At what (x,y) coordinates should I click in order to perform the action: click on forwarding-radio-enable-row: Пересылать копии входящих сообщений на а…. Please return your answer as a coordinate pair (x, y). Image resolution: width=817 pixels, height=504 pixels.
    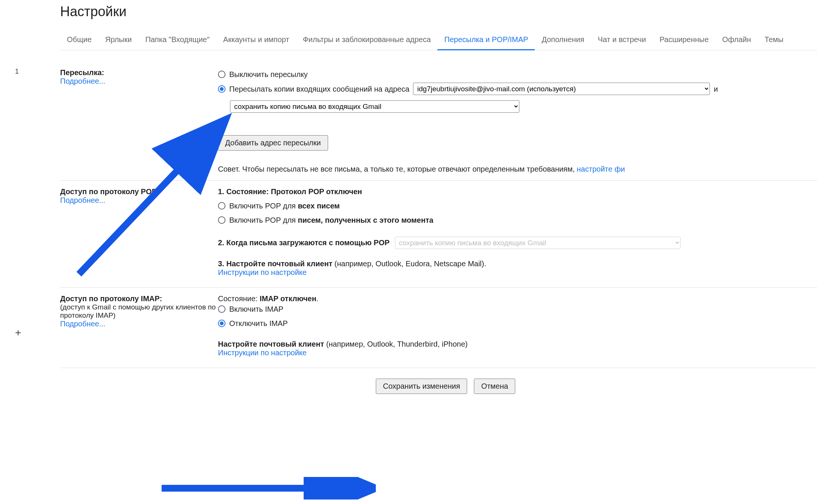
    Looking at the image, I should click on (517, 89).